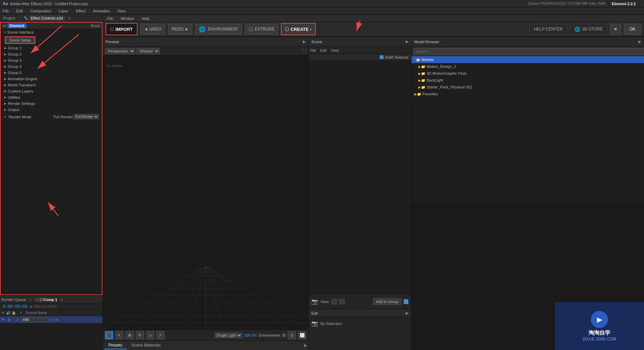 This screenshot has width=644, height=350. Describe the element at coordinates (529, 51) in the screenshot. I see `model-browser-search` at that location.